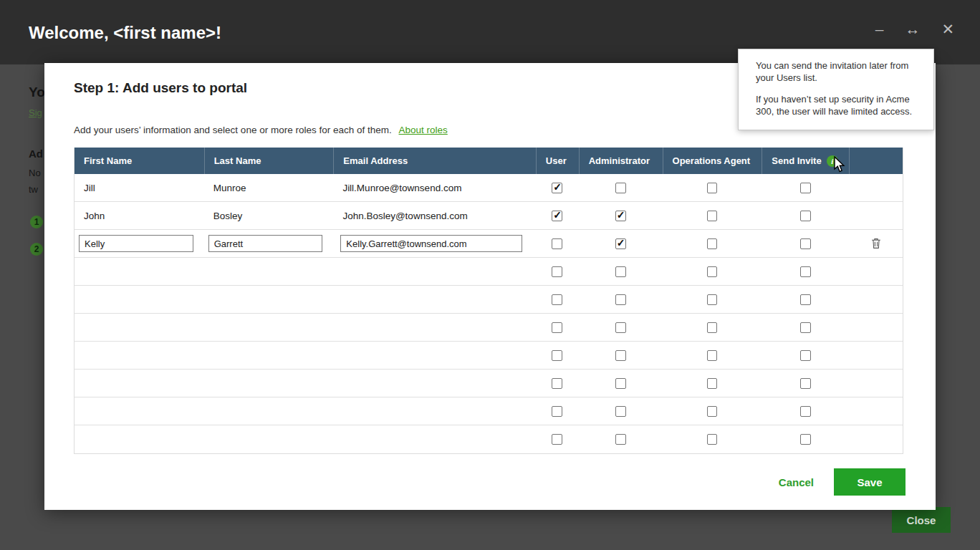 This screenshot has height=550, width=980. What do you see at coordinates (261, 130) in the screenshot?
I see `instruction-text: Add your users’ information and select o…` at bounding box center [261, 130].